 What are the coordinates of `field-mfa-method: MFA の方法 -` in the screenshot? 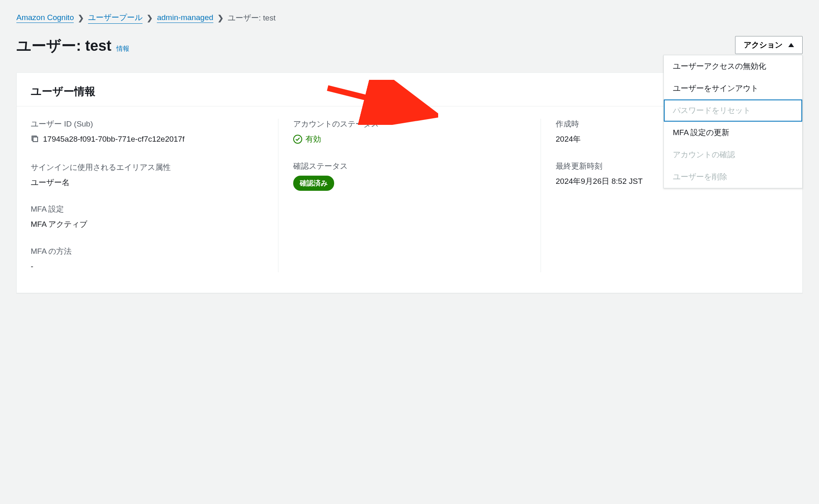 It's located at (147, 260).